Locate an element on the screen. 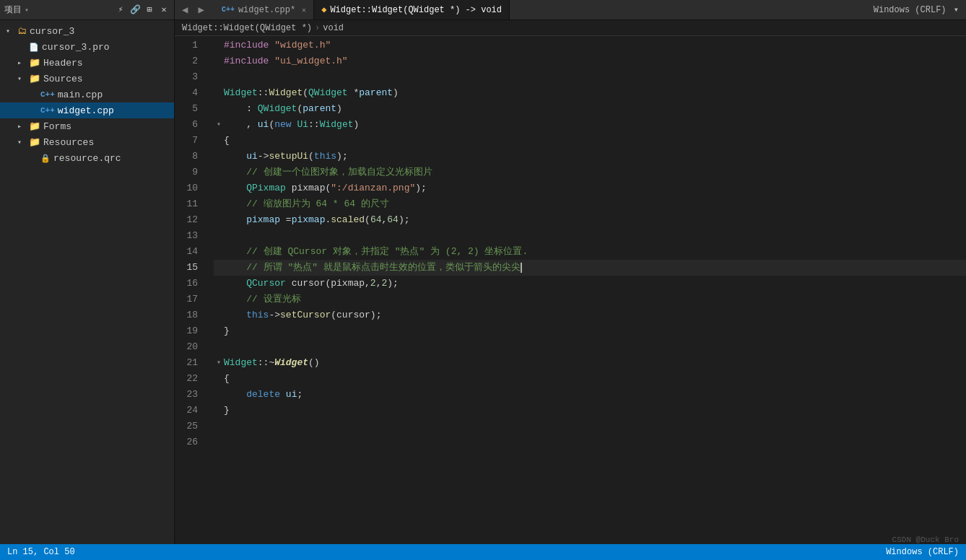  sidebar-item-label-resources: Resources is located at coordinates (69, 143).